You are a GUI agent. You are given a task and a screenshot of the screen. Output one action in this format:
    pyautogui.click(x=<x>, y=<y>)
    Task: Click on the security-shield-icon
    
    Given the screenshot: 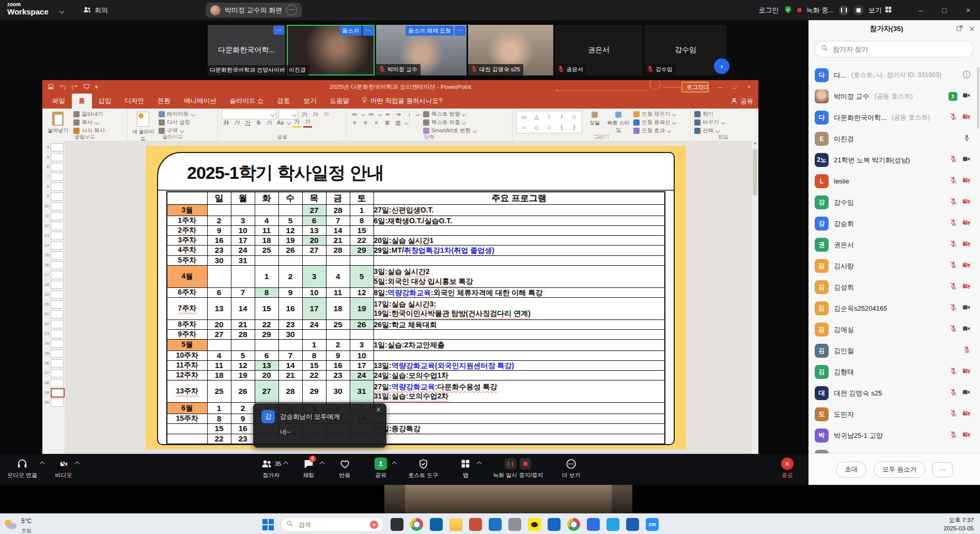 What is the action you would take?
    pyautogui.click(x=788, y=10)
    